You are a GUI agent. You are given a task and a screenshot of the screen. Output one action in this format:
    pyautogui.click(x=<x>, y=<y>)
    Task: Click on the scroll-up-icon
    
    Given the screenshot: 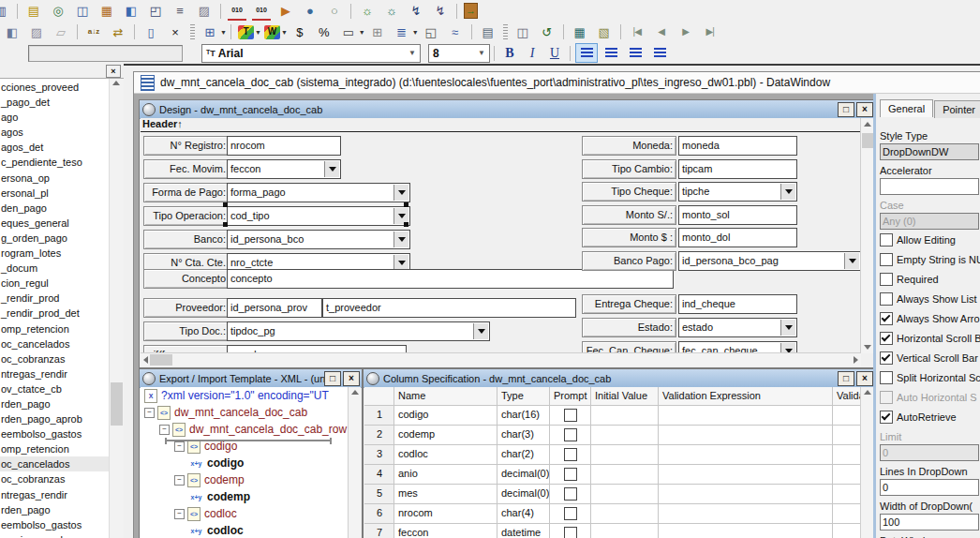 What is the action you would take?
    pyautogui.click(x=868, y=392)
    